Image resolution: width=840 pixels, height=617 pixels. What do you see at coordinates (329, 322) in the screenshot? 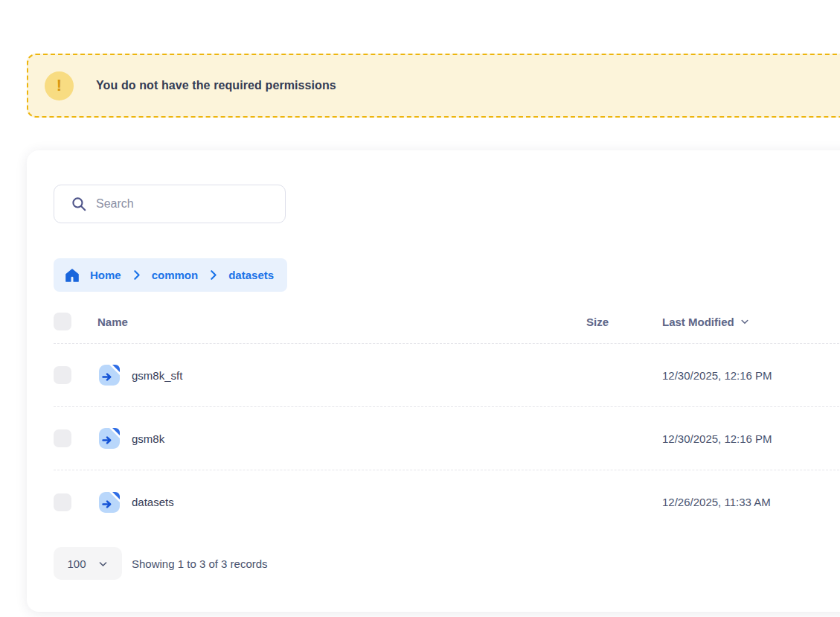
I see `column-header-name: Name` at bounding box center [329, 322].